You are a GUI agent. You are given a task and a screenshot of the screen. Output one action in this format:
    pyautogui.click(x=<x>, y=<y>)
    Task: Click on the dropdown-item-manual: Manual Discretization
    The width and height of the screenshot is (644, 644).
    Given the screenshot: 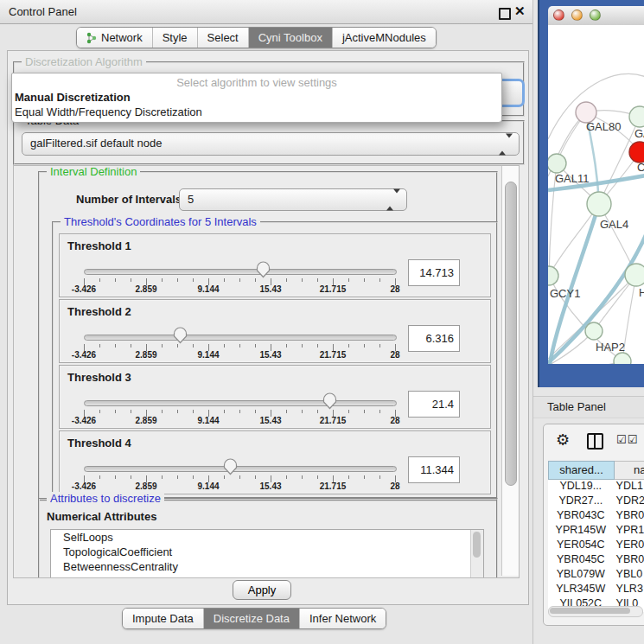 What is the action you would take?
    pyautogui.click(x=257, y=97)
    